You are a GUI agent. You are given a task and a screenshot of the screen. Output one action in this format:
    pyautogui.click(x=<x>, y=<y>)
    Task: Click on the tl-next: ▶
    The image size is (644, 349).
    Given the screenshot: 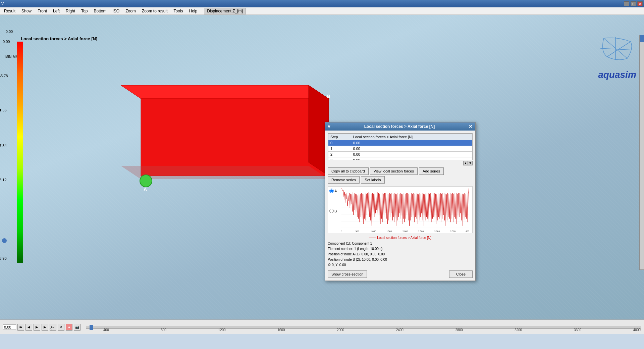 What is the action you would take?
    pyautogui.click(x=45, y=327)
    